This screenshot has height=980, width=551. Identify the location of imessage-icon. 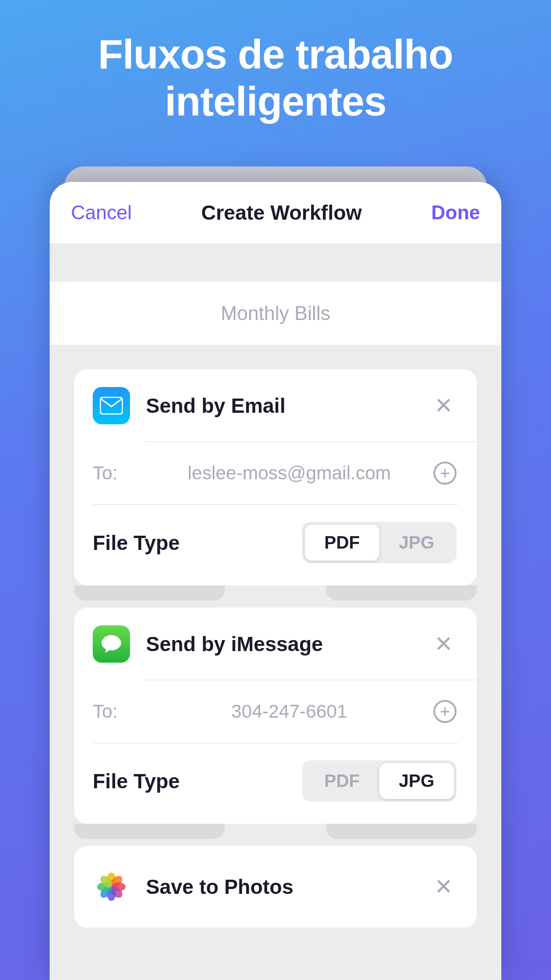
(111, 644).